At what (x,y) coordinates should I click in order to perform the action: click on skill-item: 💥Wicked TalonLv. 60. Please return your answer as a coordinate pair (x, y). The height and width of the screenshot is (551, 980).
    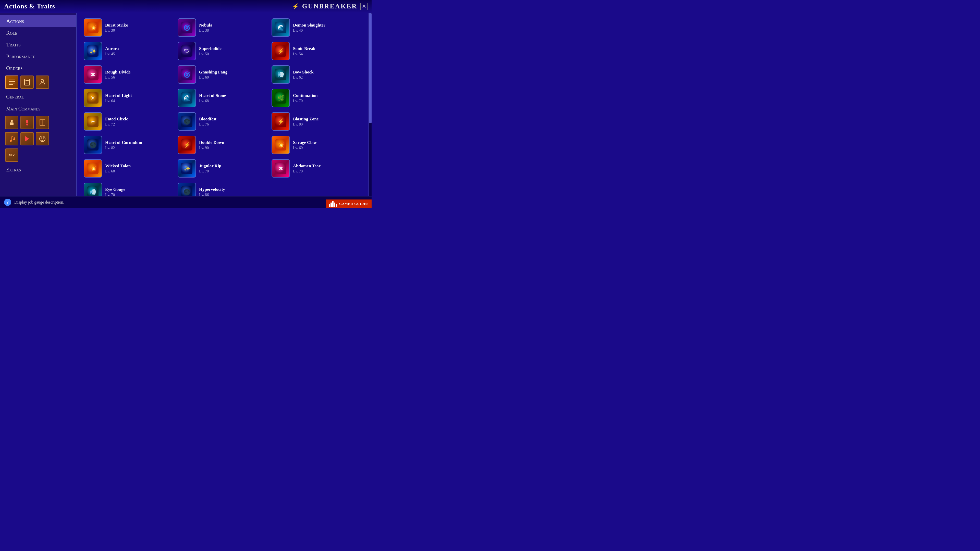
    Looking at the image, I should click on (129, 168).